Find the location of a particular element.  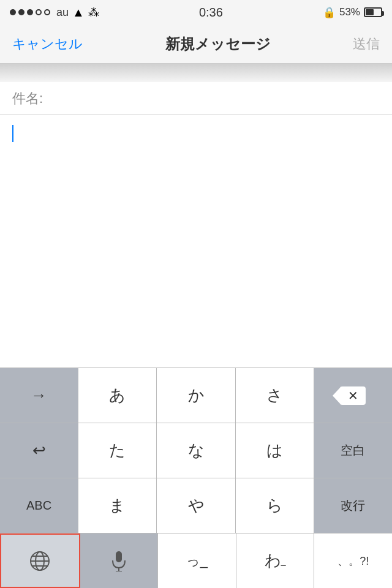

key-abc: ABC is located at coordinates (39, 506).